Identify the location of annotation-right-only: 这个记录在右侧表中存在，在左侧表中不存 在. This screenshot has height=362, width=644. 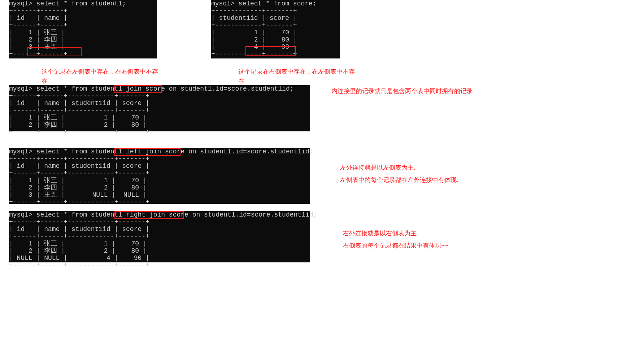
(300, 77).